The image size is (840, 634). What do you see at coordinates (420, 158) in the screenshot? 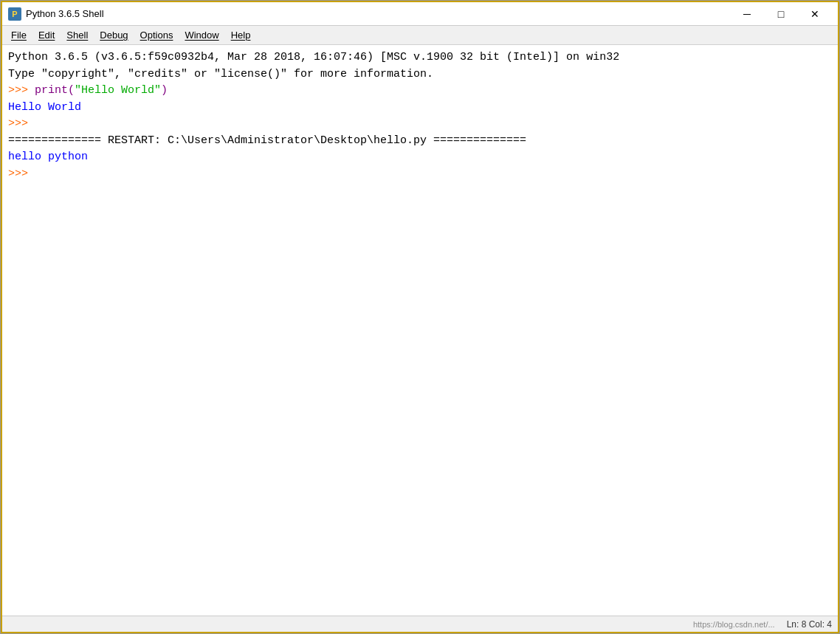
I see `output-line-2: hello python` at bounding box center [420, 158].